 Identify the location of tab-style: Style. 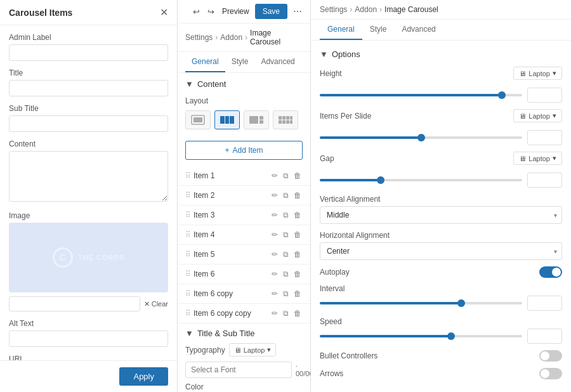
(240, 62).